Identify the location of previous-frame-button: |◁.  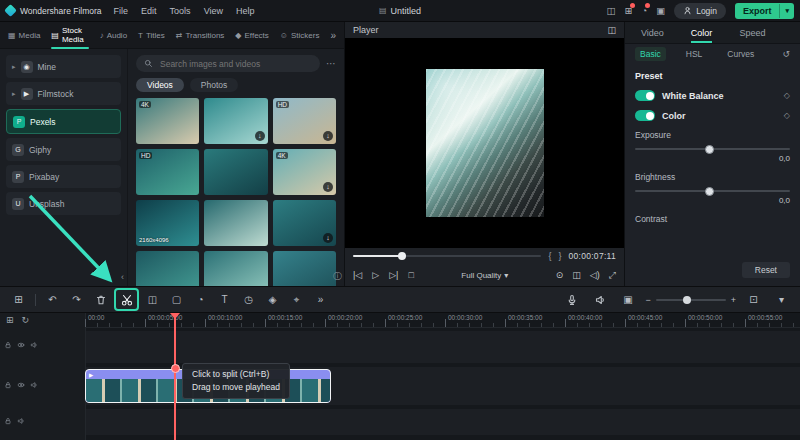
(358, 276).